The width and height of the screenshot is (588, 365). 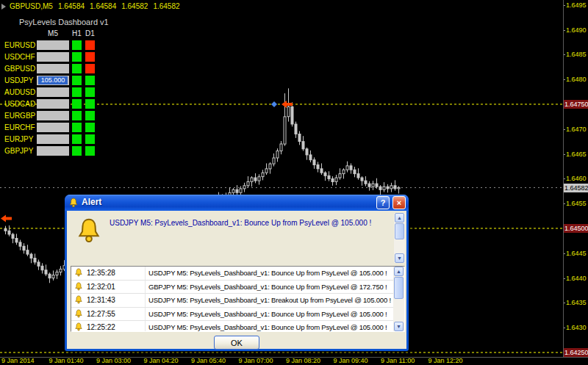 I want to click on alert-history-list: 12:35:28USDJPY M5: PsyLevels_Dashboard_v…, so click(x=238, y=299).